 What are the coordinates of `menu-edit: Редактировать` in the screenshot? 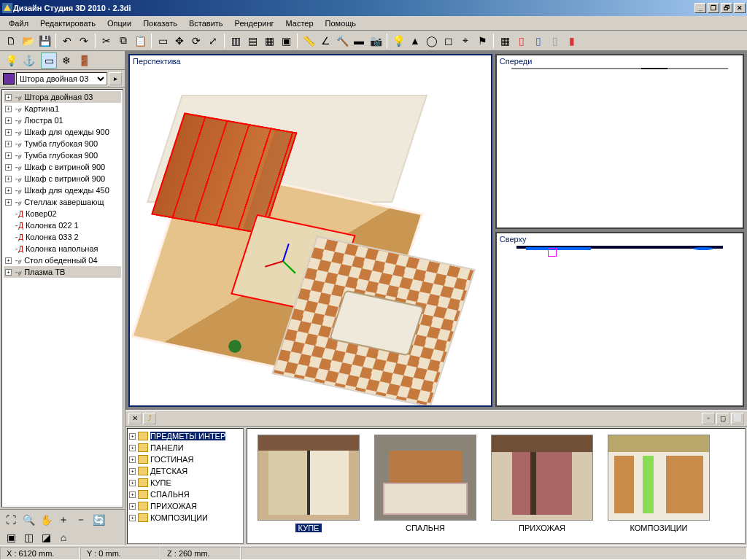 It's located at (68, 23).